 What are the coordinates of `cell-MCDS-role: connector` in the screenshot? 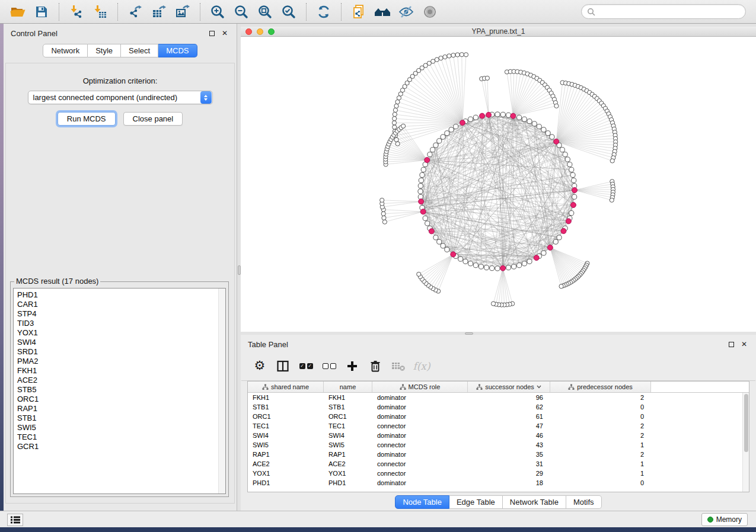 It's located at (420, 464).